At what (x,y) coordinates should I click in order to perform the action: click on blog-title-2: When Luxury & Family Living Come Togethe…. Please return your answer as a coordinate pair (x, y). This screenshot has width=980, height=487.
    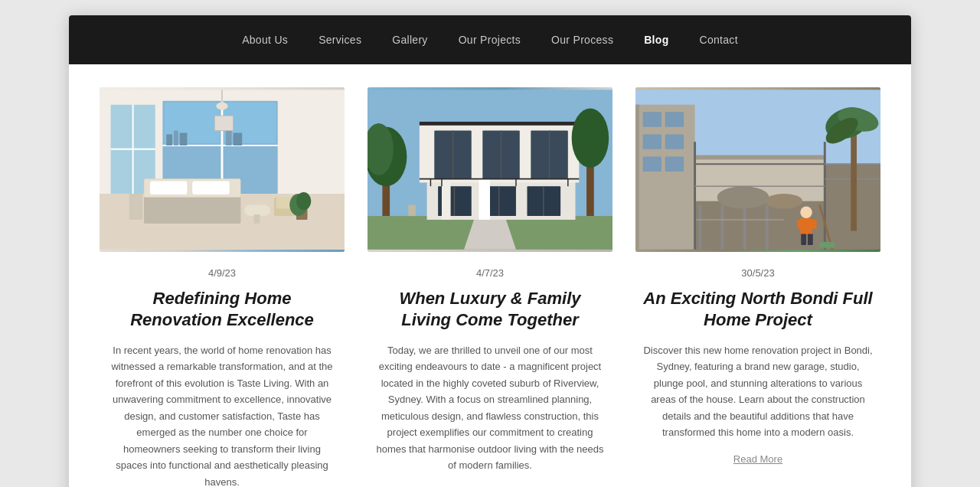
    Looking at the image, I should click on (490, 309).